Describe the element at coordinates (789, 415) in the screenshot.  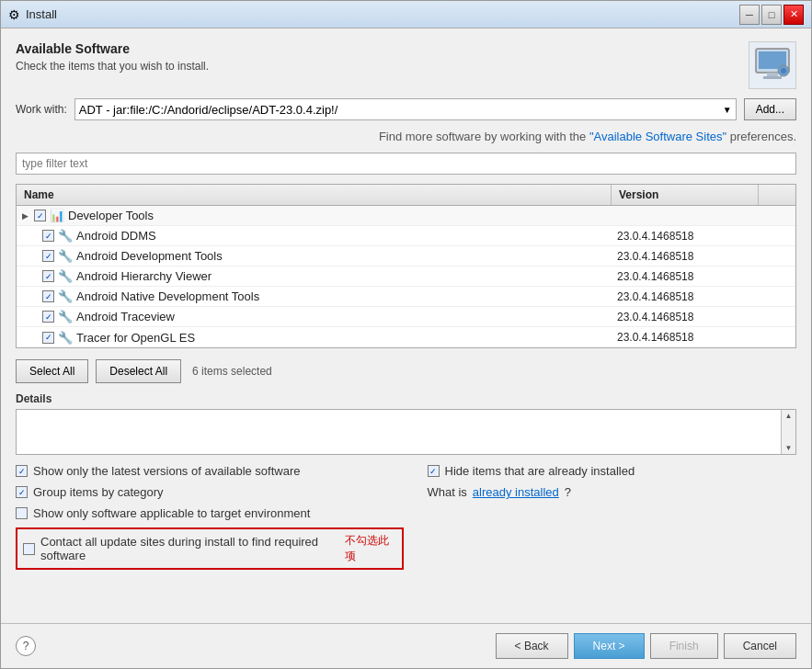
I see `scroll-up-icon: ▲` at that location.